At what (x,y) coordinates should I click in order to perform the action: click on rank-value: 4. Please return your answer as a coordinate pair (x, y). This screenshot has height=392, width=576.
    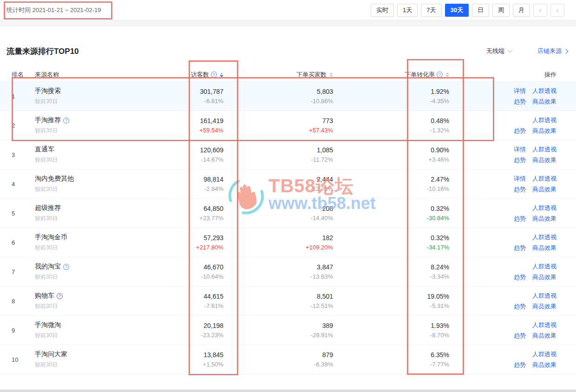
    Looking at the image, I should click on (13, 184).